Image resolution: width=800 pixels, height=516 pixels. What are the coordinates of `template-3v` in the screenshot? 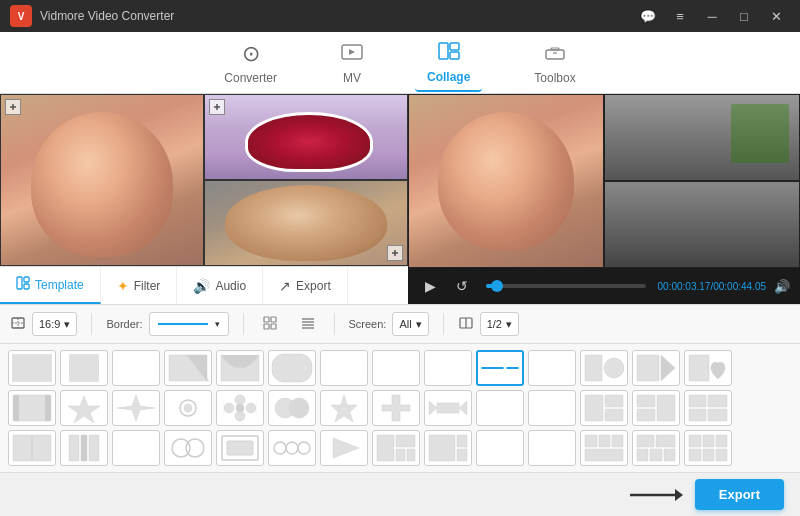 It's located at (344, 368).